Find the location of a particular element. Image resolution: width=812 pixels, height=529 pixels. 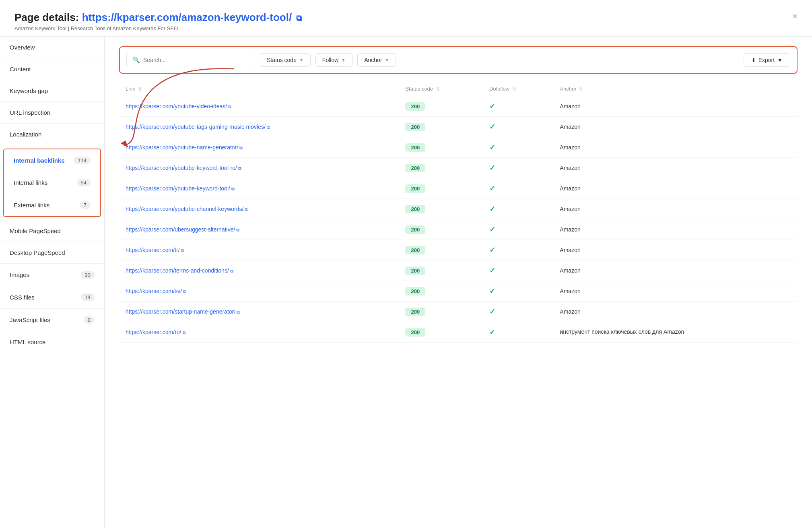

javascript-files-badge: 9 is located at coordinates (89, 320).